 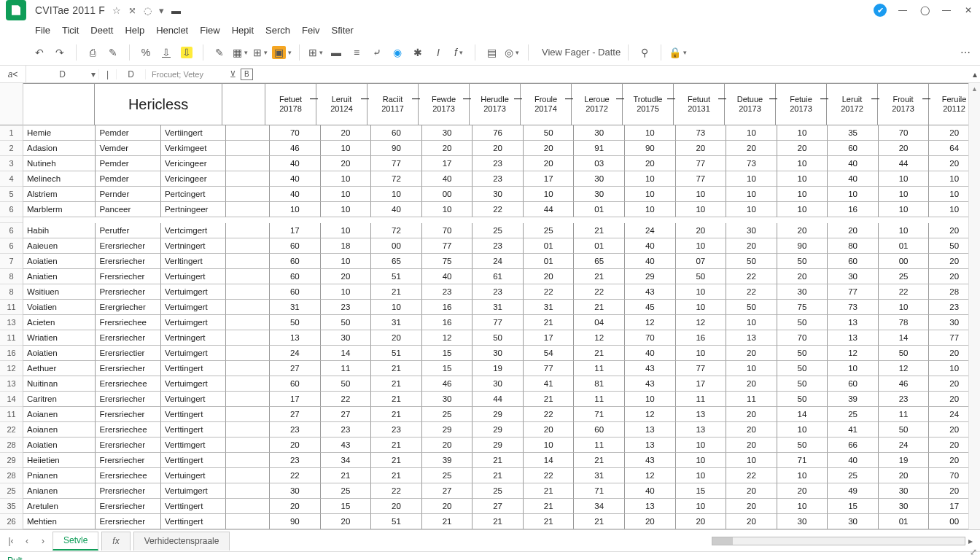 I want to click on cell-name: Wsitiuen, so click(x=60, y=292).